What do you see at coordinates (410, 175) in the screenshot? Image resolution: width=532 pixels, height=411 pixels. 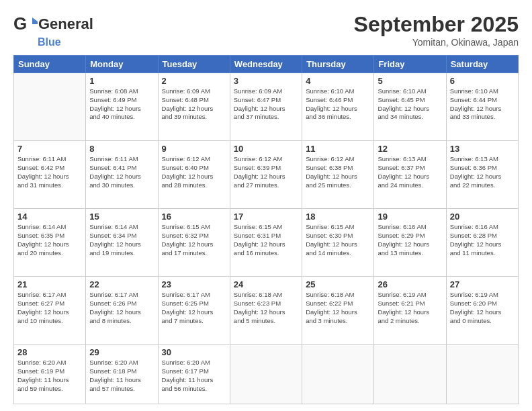 I see `calendar-cell: 12Sunrise: 6:13 AMSunset: 6:37 PMDayligh…` at bounding box center [410, 175].